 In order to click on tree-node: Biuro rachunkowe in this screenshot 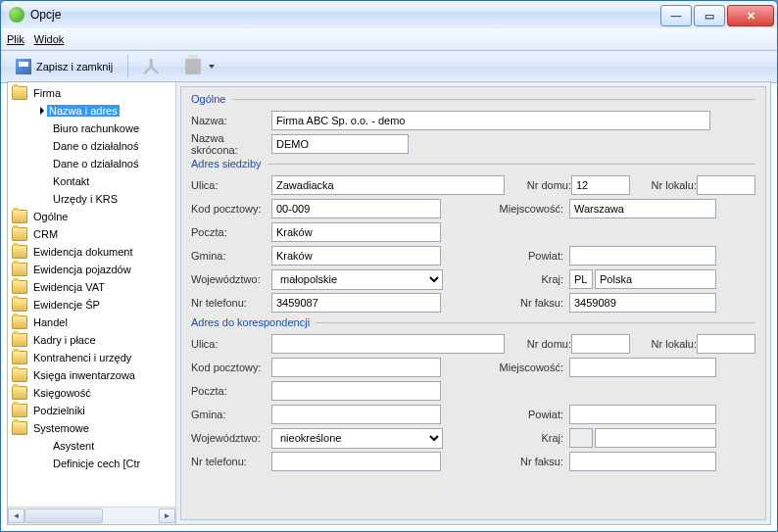, I will do `click(92, 128)`.